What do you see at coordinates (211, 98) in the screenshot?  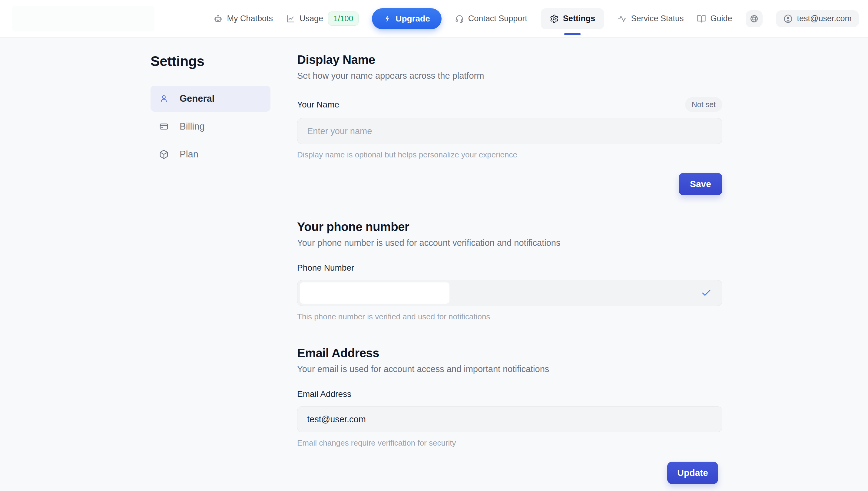 I see `sidebar-item-general: General` at bounding box center [211, 98].